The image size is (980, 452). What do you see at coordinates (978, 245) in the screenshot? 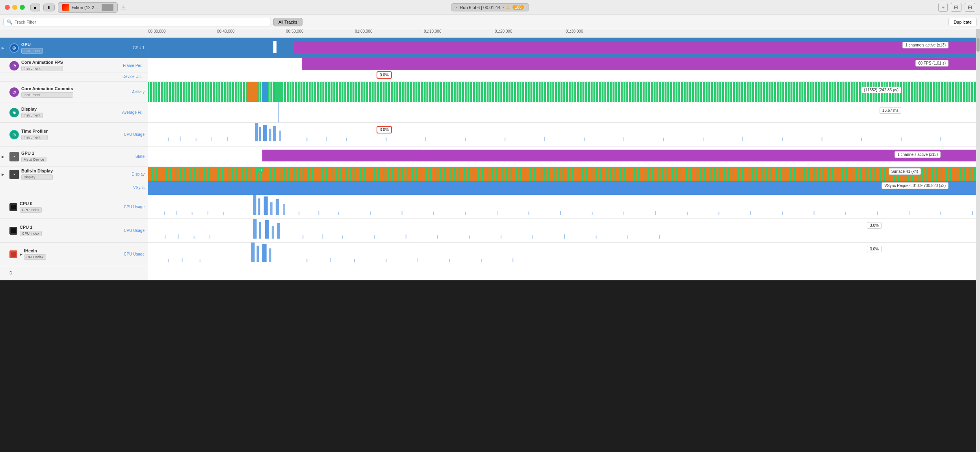
I see `right-scrollbar` at bounding box center [978, 245].